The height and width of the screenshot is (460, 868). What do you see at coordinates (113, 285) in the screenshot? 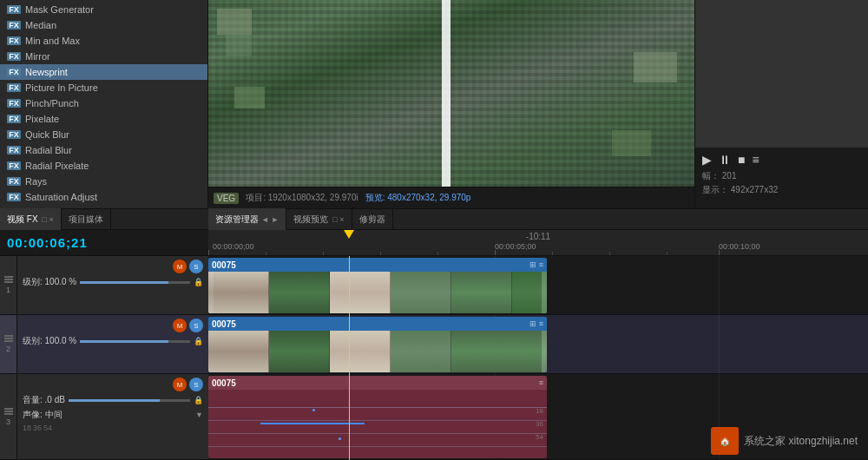
I see `track-1-inner: M S 级别: 100.0 % 🔒` at bounding box center [113, 285].